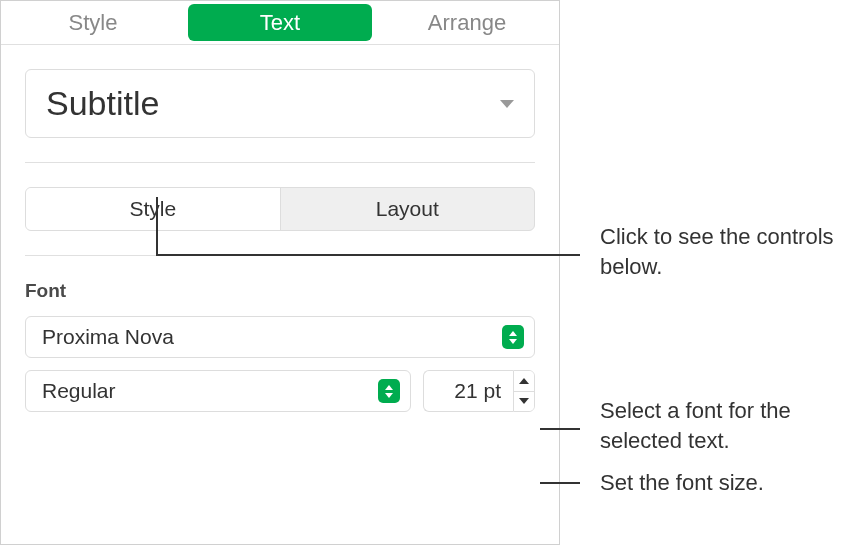 Image resolution: width=843 pixels, height=545 pixels. Describe the element at coordinates (280, 291) in the screenshot. I see `font-section-label: Font` at that location.